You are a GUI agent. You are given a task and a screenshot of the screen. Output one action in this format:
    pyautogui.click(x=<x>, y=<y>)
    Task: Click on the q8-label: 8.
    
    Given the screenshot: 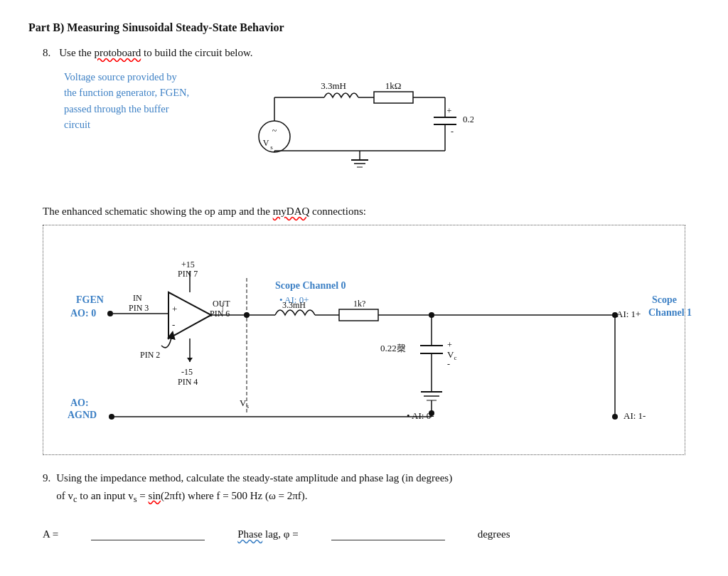 What is the action you would take?
    pyautogui.click(x=47, y=53)
    